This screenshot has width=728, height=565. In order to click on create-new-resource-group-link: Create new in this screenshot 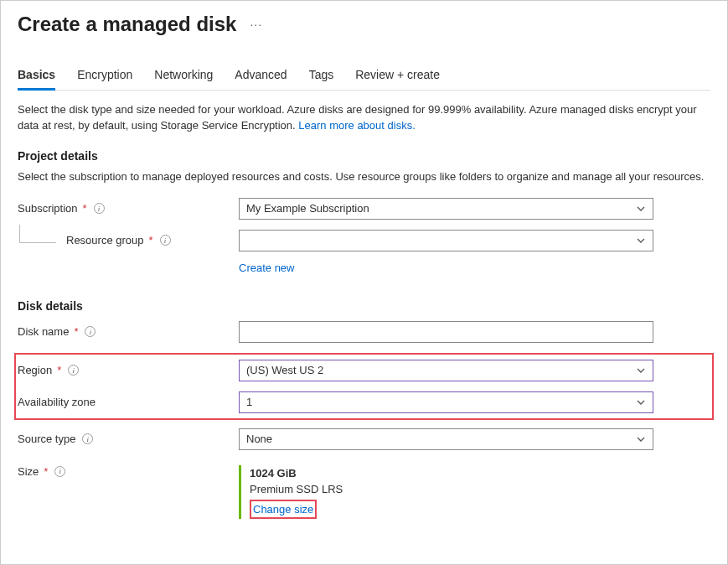, I will do `click(266, 268)`.